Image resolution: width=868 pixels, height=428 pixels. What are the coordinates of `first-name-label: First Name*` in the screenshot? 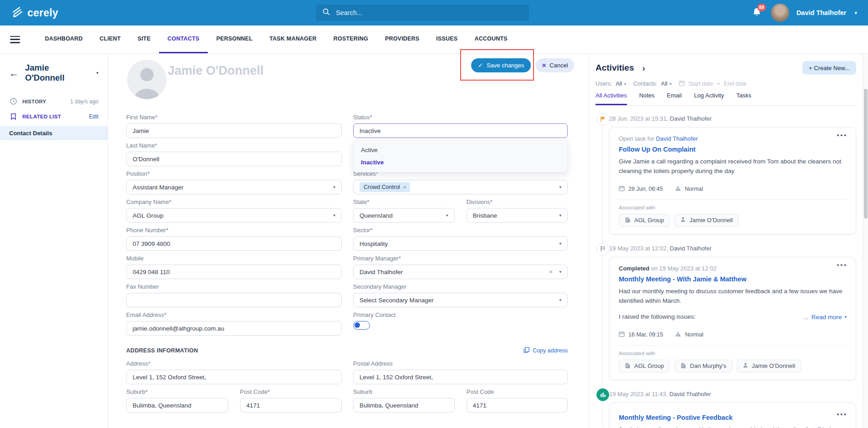 It's located at (234, 117).